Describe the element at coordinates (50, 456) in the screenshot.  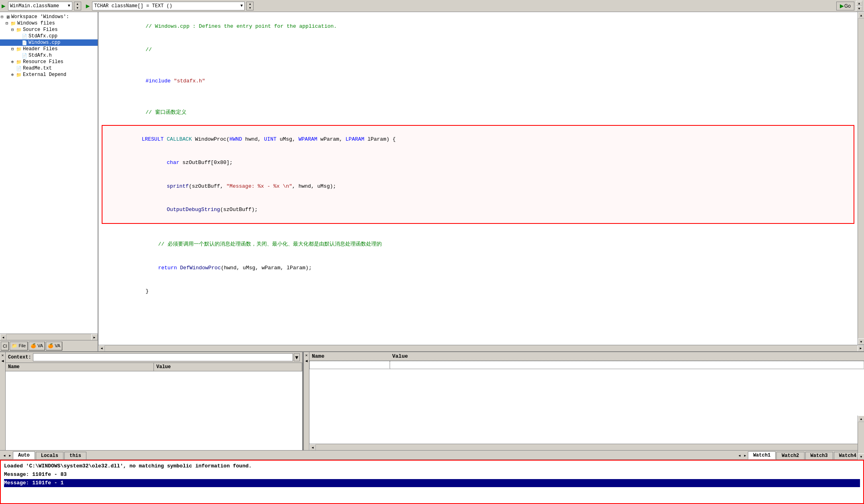
I see `tab-locals-label: Locals` at that location.